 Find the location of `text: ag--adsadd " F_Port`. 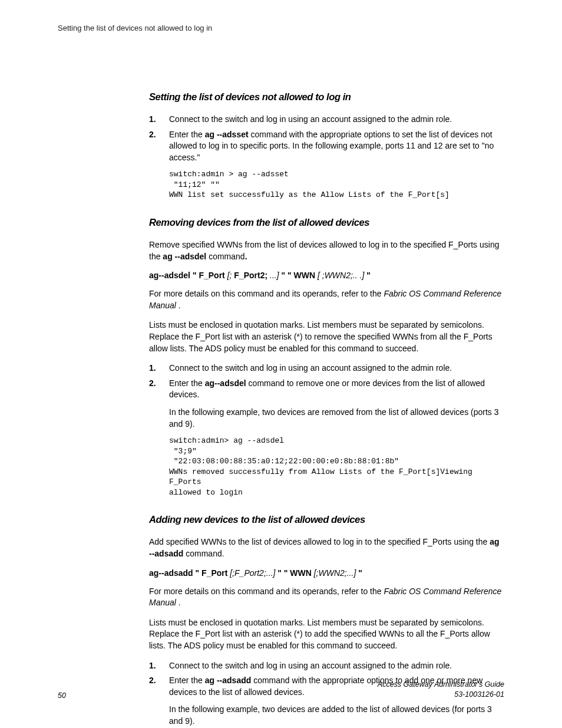

text: ag--adsadd " F_Port is located at coordinates (190, 573).